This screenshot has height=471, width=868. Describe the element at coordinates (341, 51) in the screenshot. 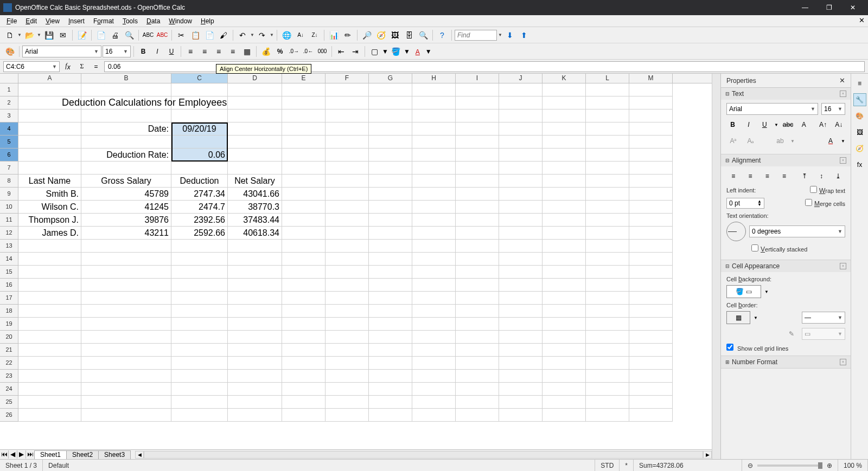

I see `decrease-indent-button: ⇤` at that location.